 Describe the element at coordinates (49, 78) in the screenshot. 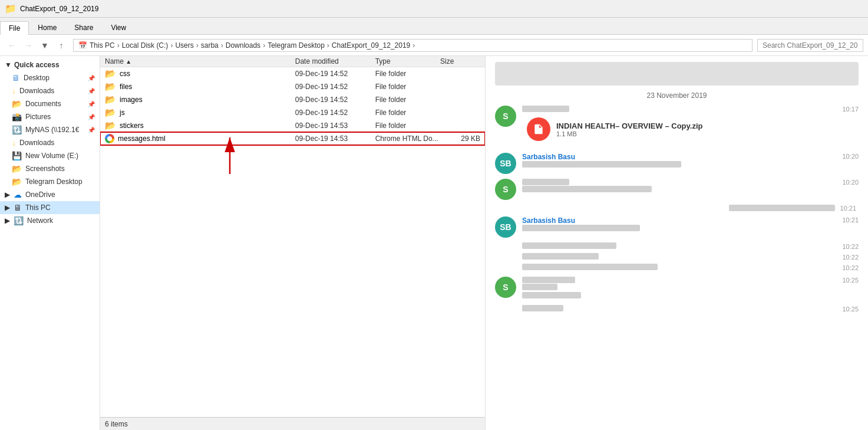

I see `sidebar-item-desktop: 🖥 Desktop 📌` at that location.